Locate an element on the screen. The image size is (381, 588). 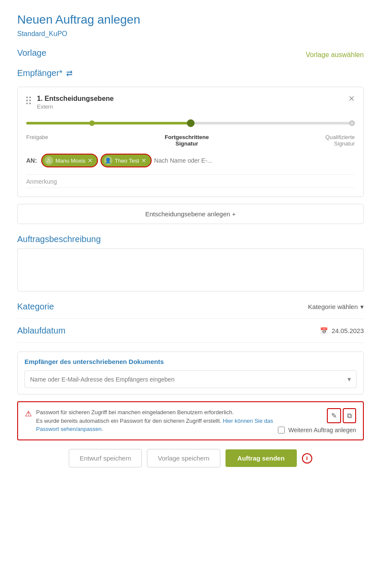
auftrag-senden-button: Auftrag senden is located at coordinates (261, 458).